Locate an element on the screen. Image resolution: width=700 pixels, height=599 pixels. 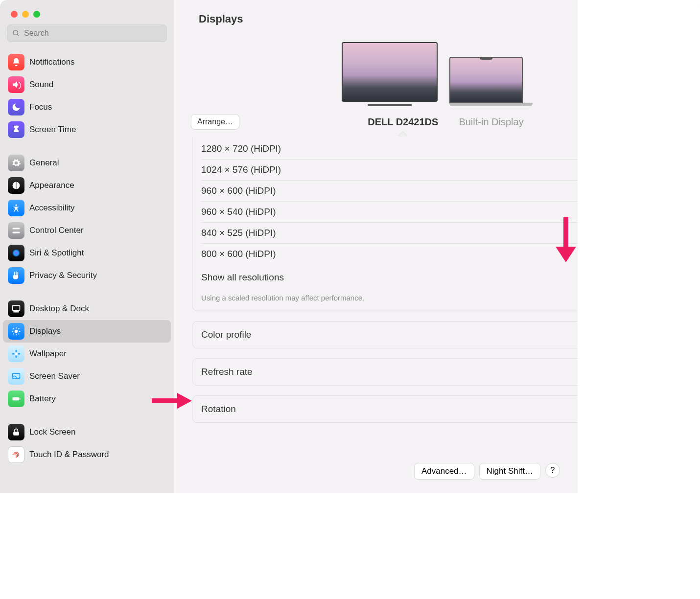
sidebar-item-screen-time: Screen Time is located at coordinates (87, 130).